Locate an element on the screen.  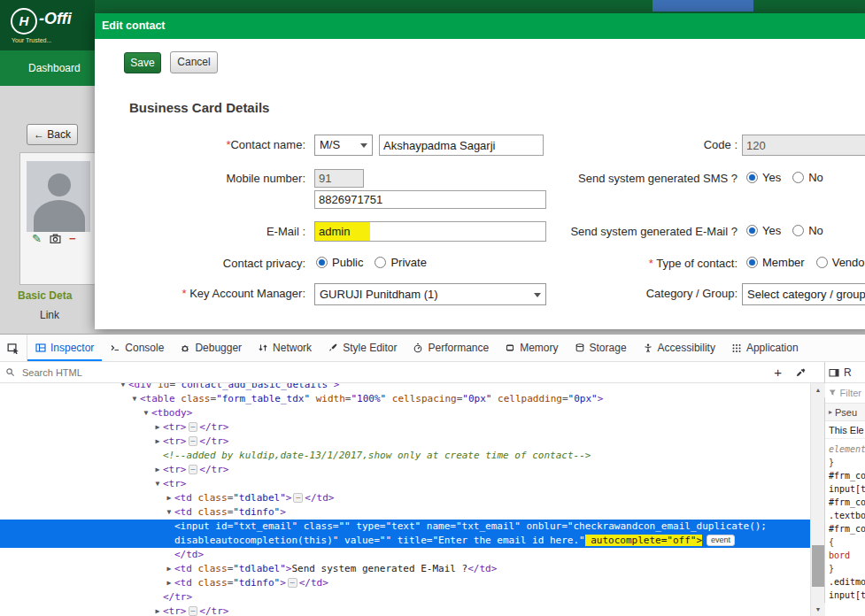
markup-node: <!--added by kuldip,date-13/1/2017,show … is located at coordinates (405, 456).